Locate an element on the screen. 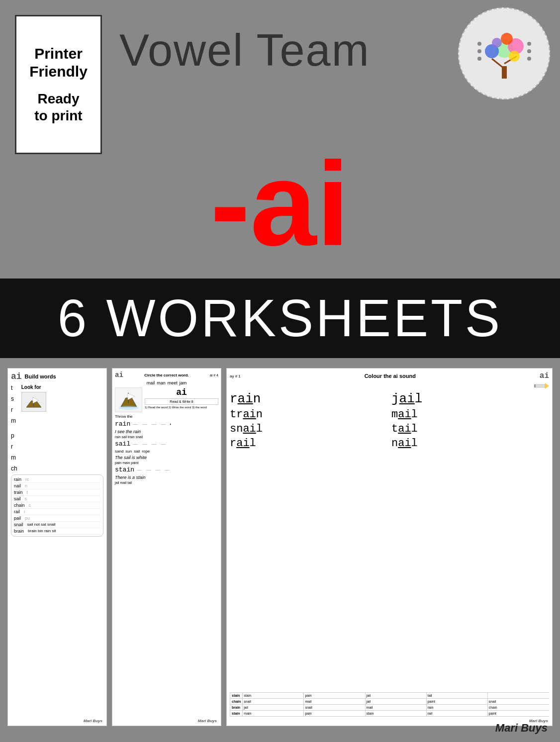 This screenshot has width=560, height=742. sail-sentence: The sail is white is located at coordinates (167, 458).